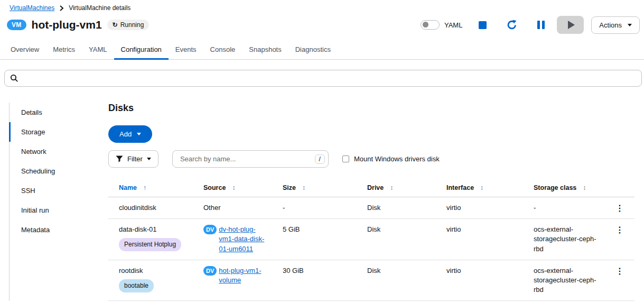 The image size is (644, 302). Describe the element at coordinates (322, 6) in the screenshot. I see `breadcrumb: VirtualMachines VirtualMachine details` at that location.